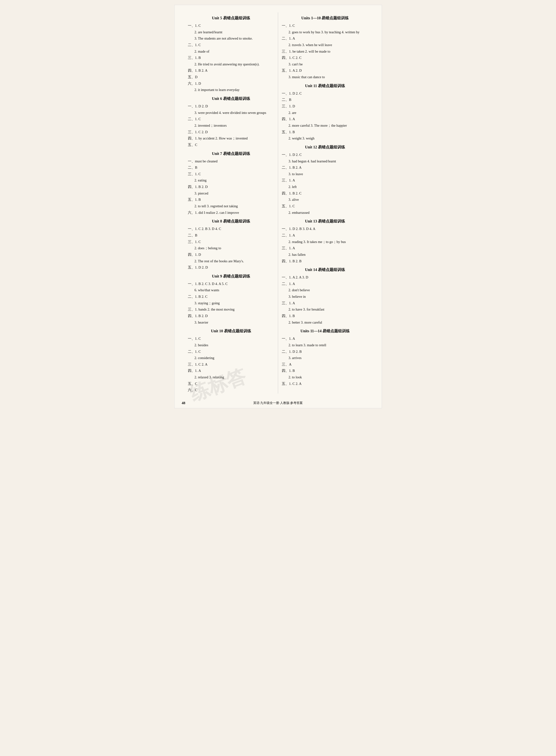 Image resolution: width=556 pixels, height=756 pixels. I want to click on entry: 3. heavier, so click(235, 323).